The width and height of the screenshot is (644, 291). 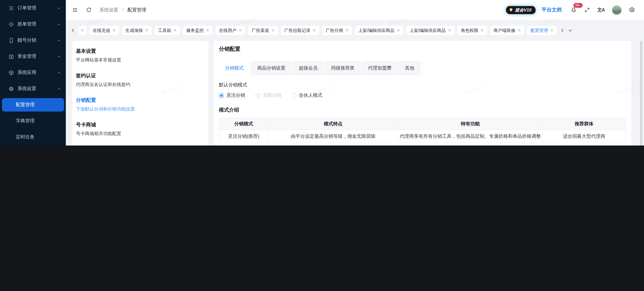 I want to click on gear-icon, so click(x=11, y=89).